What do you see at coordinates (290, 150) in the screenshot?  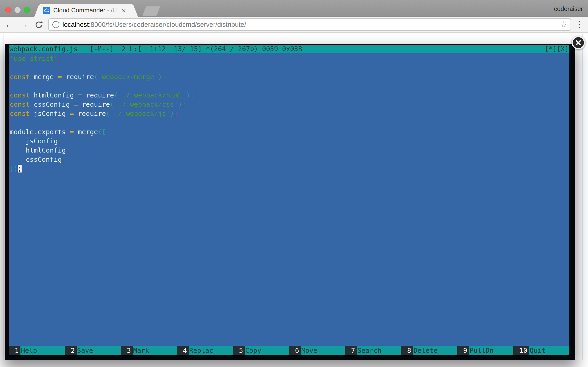 I see `code-line: htmlConfig,` at bounding box center [290, 150].